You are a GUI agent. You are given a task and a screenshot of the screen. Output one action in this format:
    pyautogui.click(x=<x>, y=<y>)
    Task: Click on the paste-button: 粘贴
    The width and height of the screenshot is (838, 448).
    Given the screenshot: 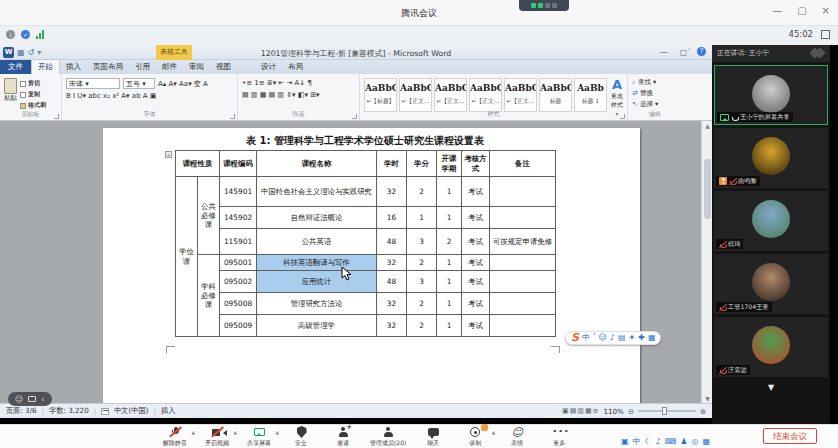 What is the action you would take?
    pyautogui.click(x=10, y=94)
    